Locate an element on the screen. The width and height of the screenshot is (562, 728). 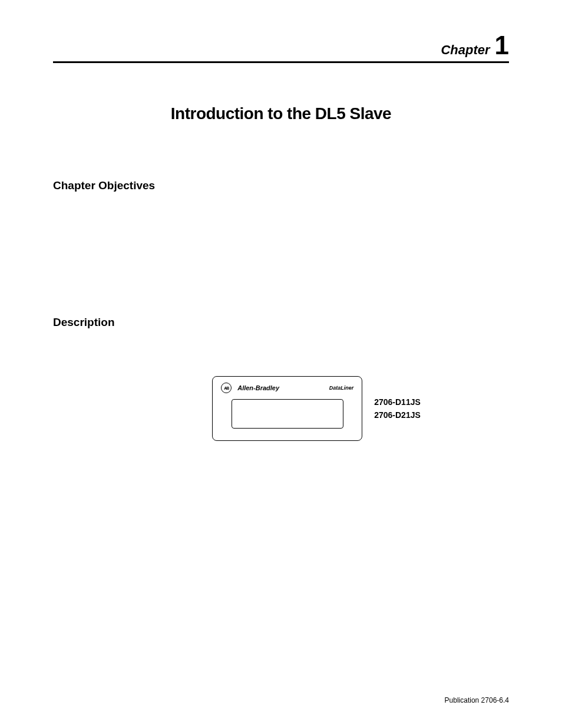
product-line-text: DataLiner is located at coordinates (342, 388).